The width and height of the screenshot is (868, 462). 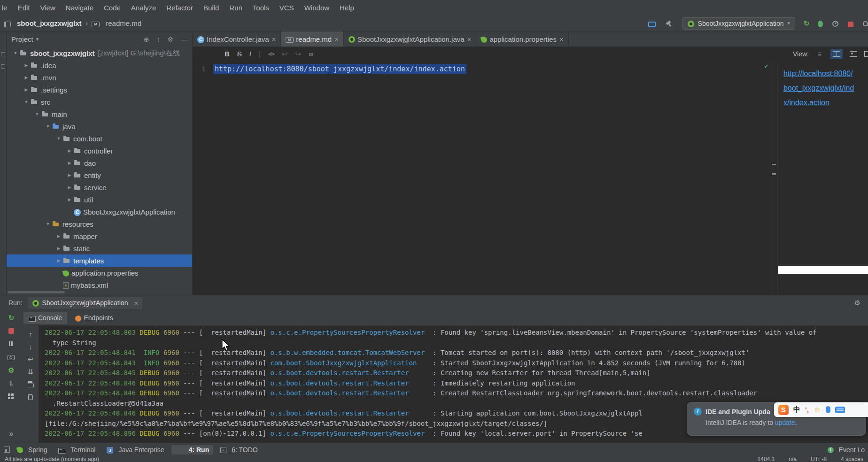 I want to click on tree-item-sboot-jxxgzxwjglxt: ▼sboot_jxxgzxwjglxt[zxwjdcxt] G:\shejiin…, so click(x=100, y=53).